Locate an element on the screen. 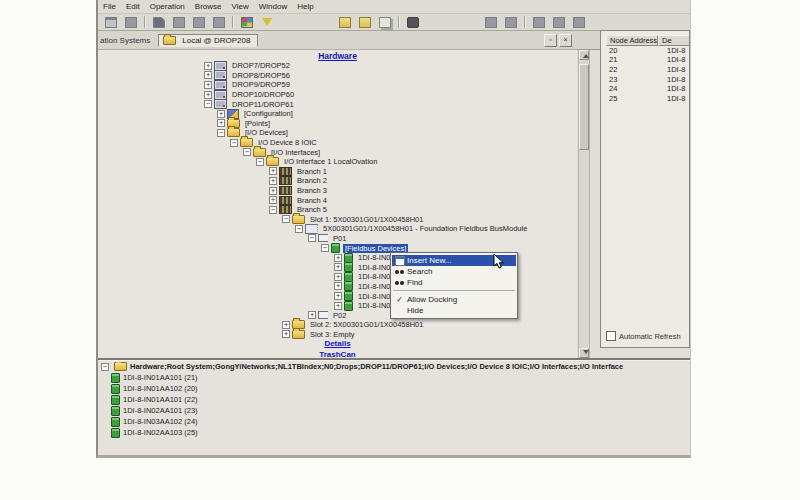 Image resolution: width=800 pixels, height=500 pixels. menu-browse: Browse is located at coordinates (208, 6).